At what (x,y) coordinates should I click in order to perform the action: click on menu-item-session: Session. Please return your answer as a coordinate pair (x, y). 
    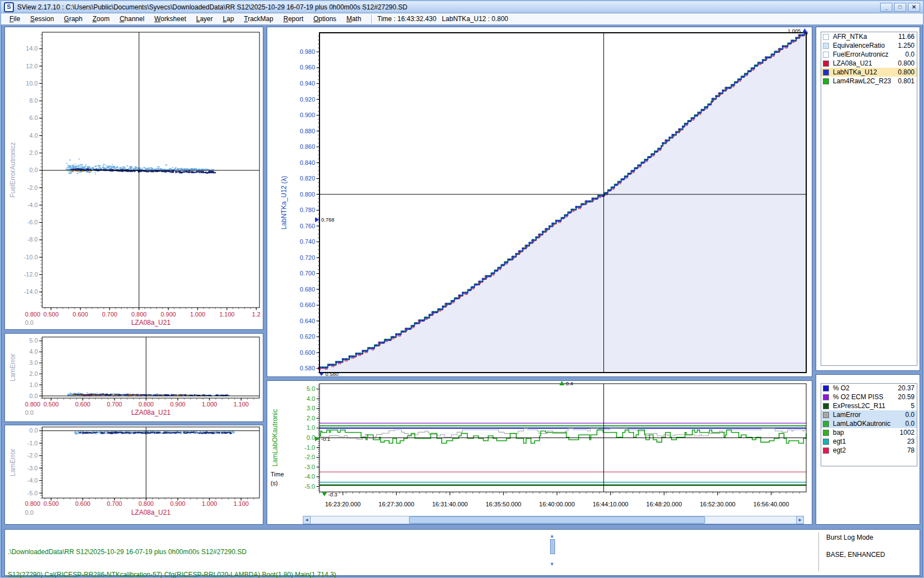
    Looking at the image, I should click on (42, 19).